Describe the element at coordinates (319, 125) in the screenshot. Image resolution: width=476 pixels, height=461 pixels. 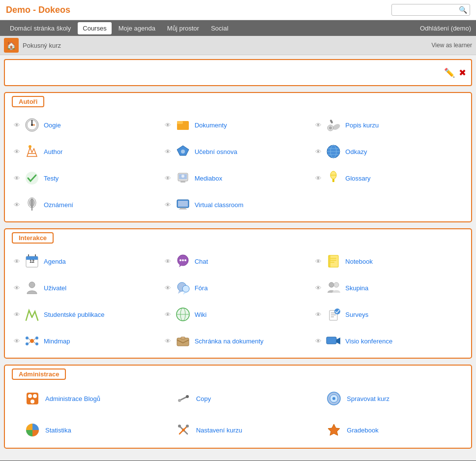
I see `eye-popis: 👁` at that location.